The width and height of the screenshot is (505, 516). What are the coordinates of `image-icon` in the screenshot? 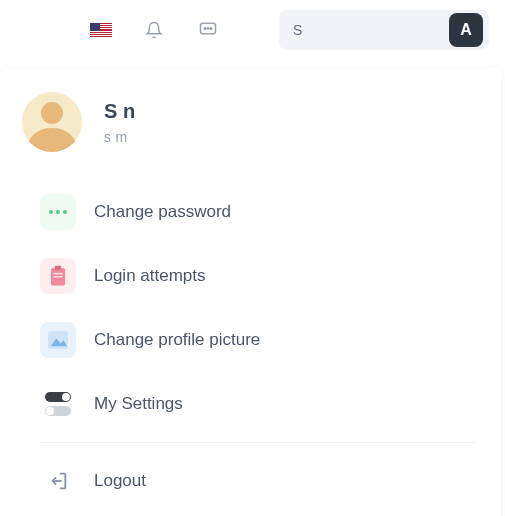 It's located at (58, 340).